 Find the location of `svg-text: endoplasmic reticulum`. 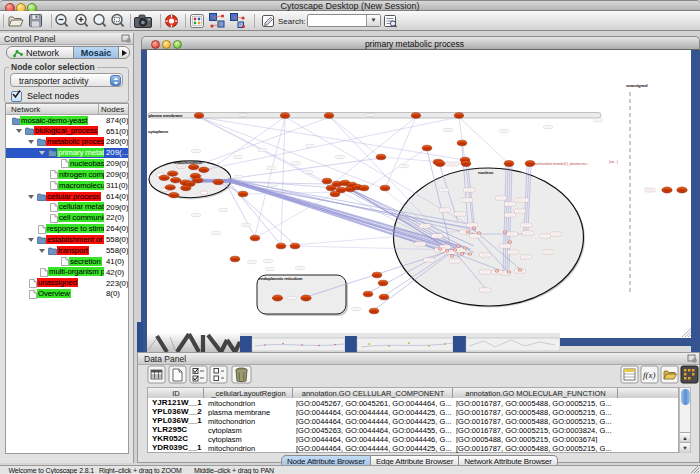

svg-text: endoplasmic reticulum is located at coordinates (281, 278).